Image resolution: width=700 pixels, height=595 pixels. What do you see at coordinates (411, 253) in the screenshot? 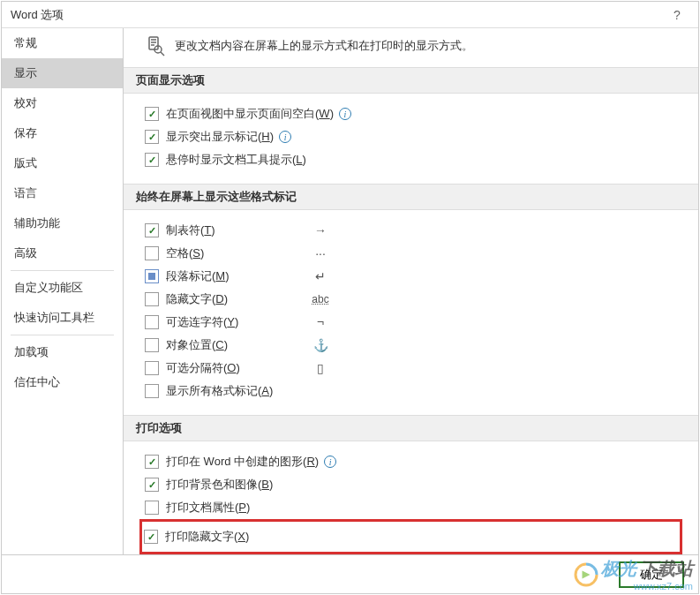
I see `option-row: 空格(S)···` at bounding box center [411, 253].